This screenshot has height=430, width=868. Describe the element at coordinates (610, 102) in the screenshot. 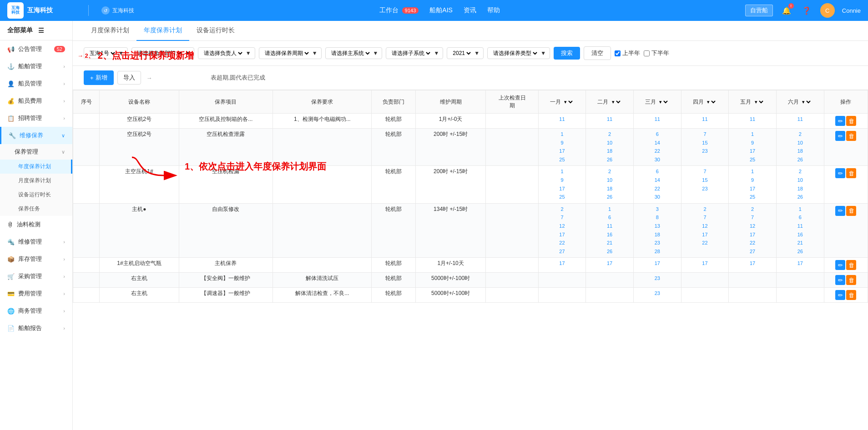

I see `col-feb: 二月 ▾` at that location.